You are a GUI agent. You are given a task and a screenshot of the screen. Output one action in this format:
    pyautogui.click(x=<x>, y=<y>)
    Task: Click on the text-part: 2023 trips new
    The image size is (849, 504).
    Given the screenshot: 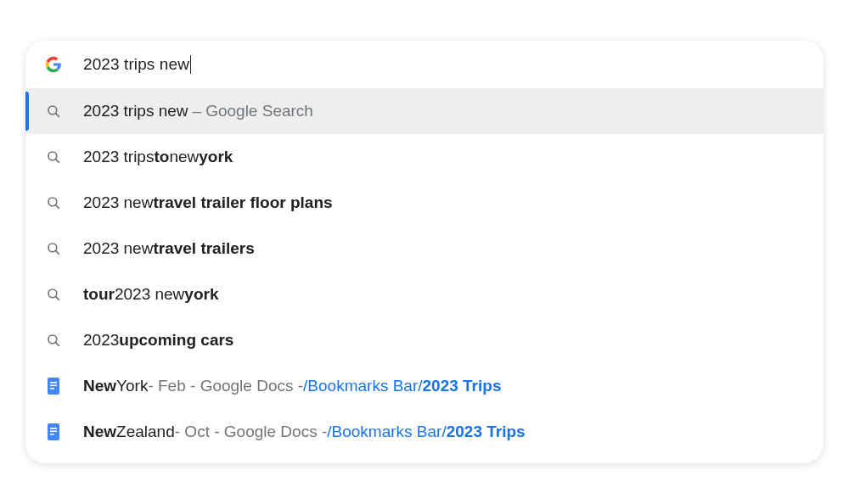 What is the action you would take?
    pyautogui.click(x=136, y=111)
    